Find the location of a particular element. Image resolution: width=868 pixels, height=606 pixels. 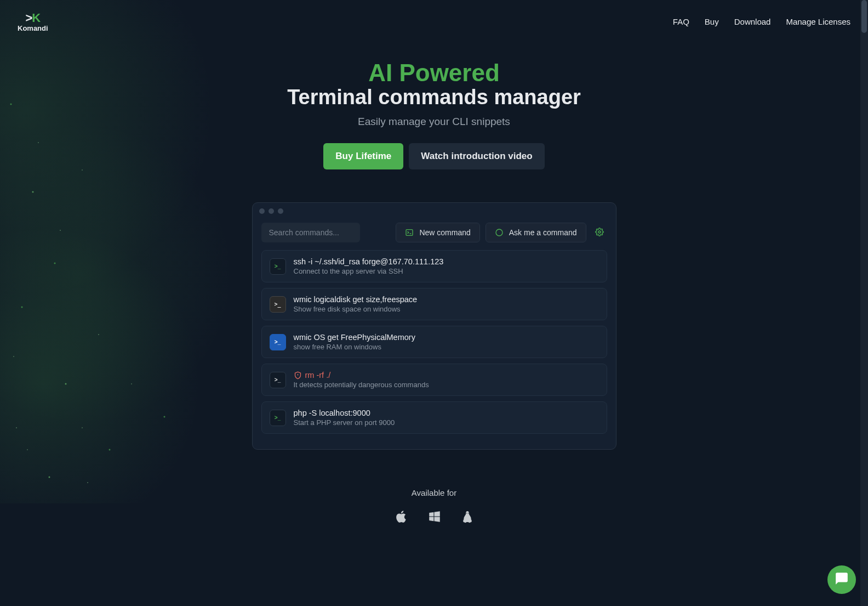

ask-command-label: Ask me a command is located at coordinates (543, 233).